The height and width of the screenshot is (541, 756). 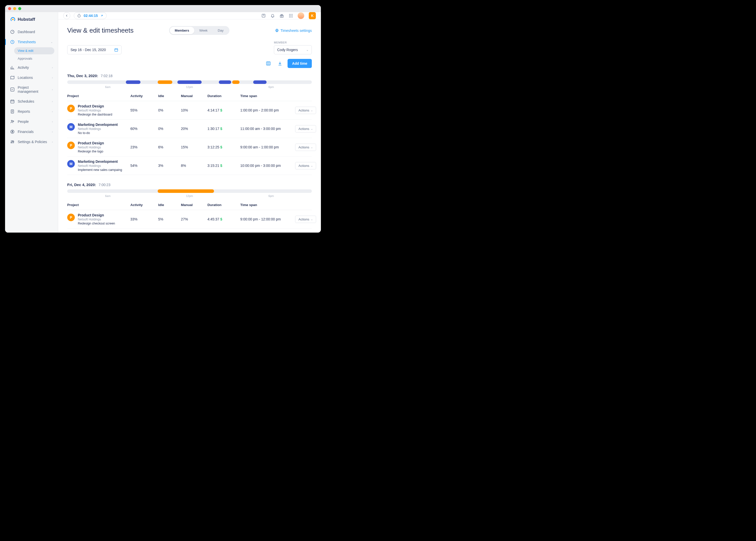 What do you see at coordinates (199, 31) in the screenshot?
I see `view-toggle: Members Week Day` at bounding box center [199, 31].